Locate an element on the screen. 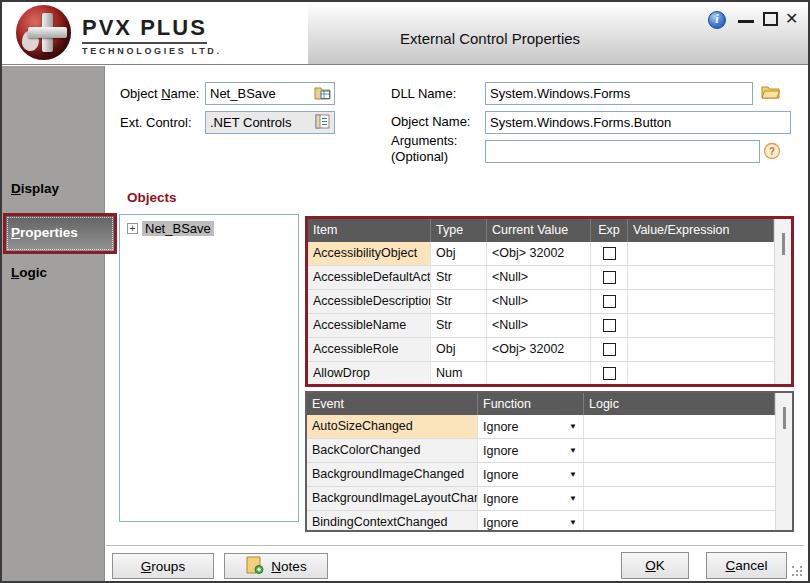 This screenshot has width=810, height=583. property-item-cell: AccessibilityObject is located at coordinates (370, 254).